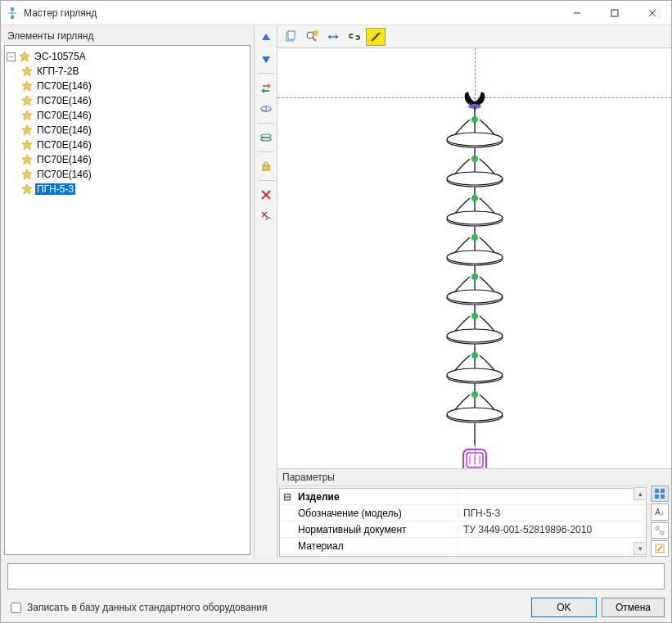  What do you see at coordinates (564, 607) in the screenshot?
I see `ok-button: OK` at bounding box center [564, 607].